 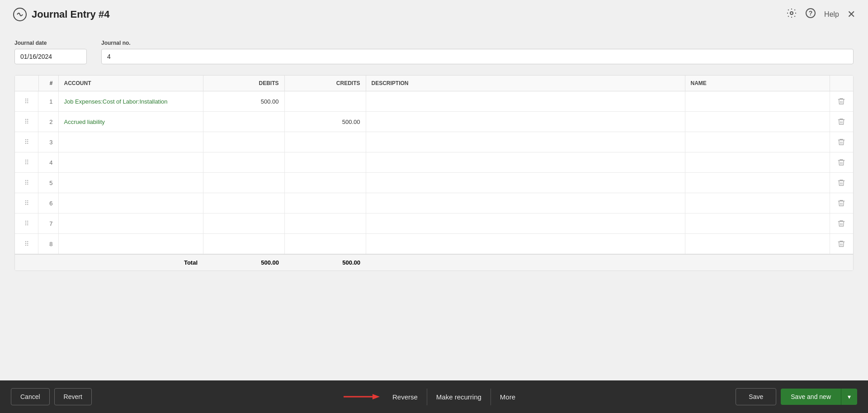 What do you see at coordinates (434, 183) in the screenshot?
I see `table-row: ⠿ 5` at bounding box center [434, 183].